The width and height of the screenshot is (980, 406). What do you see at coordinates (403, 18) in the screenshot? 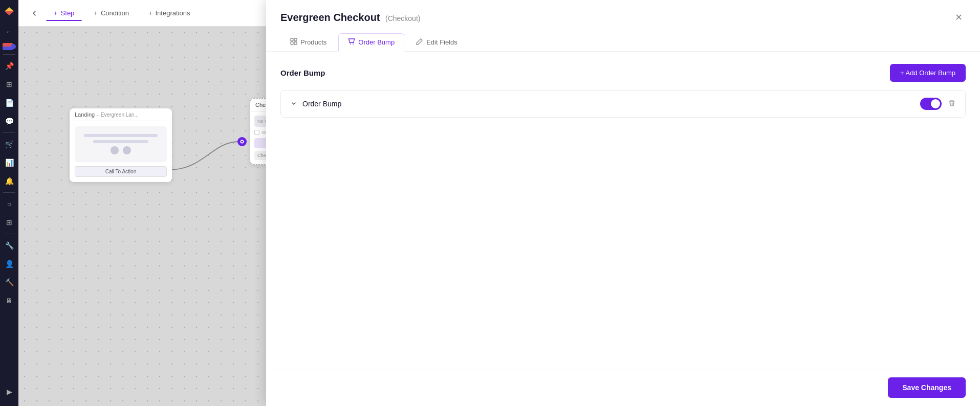
I see `panel-subtitle: (Checkout)` at bounding box center [403, 18].